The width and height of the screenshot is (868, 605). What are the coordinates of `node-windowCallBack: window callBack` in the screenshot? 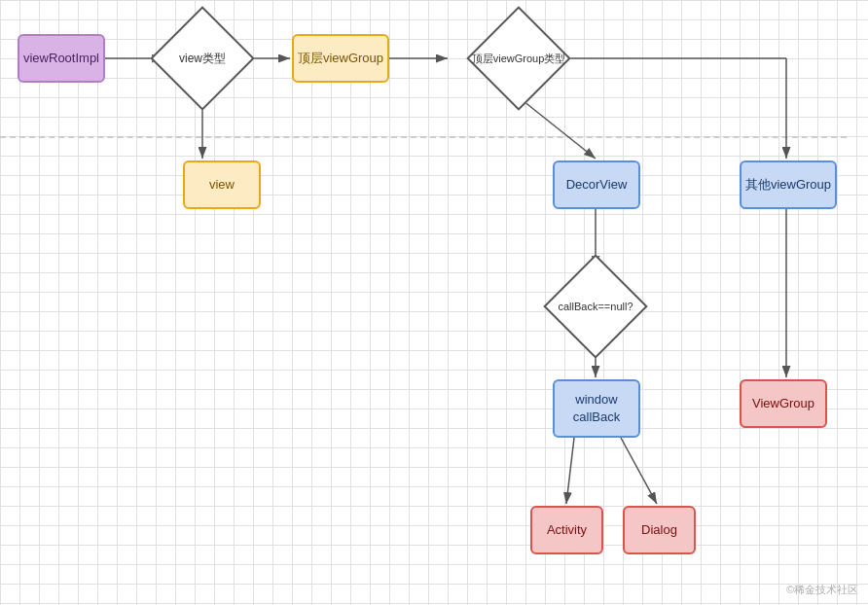 It's located at (597, 409).